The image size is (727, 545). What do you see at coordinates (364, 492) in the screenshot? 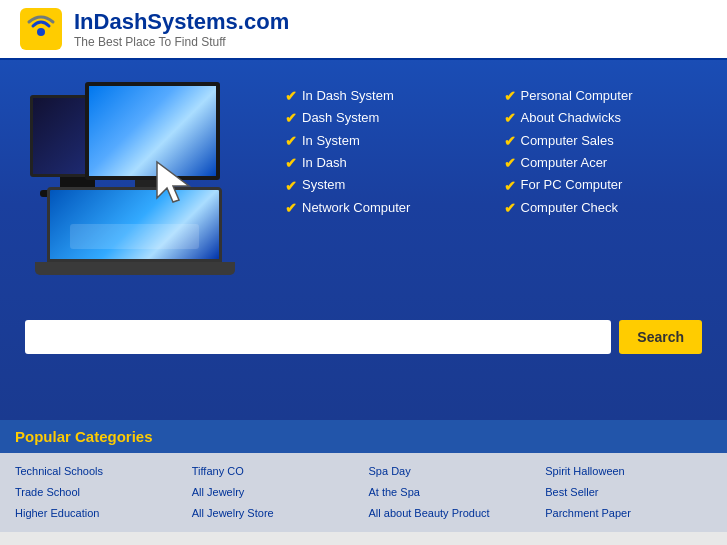
I see `popular-grid: Technical Schools Trade School Higher Ed…` at bounding box center [364, 492].